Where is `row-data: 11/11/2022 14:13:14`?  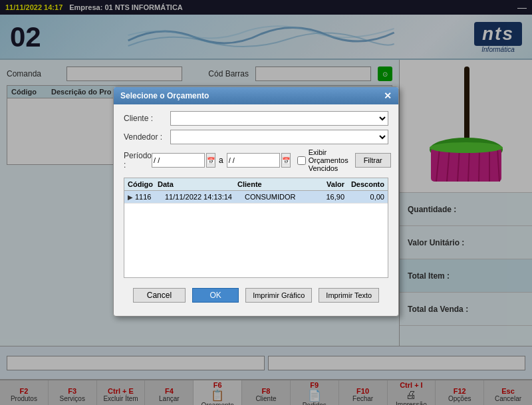 row-data: 11/11/2022 14:13:14 is located at coordinates (205, 197).